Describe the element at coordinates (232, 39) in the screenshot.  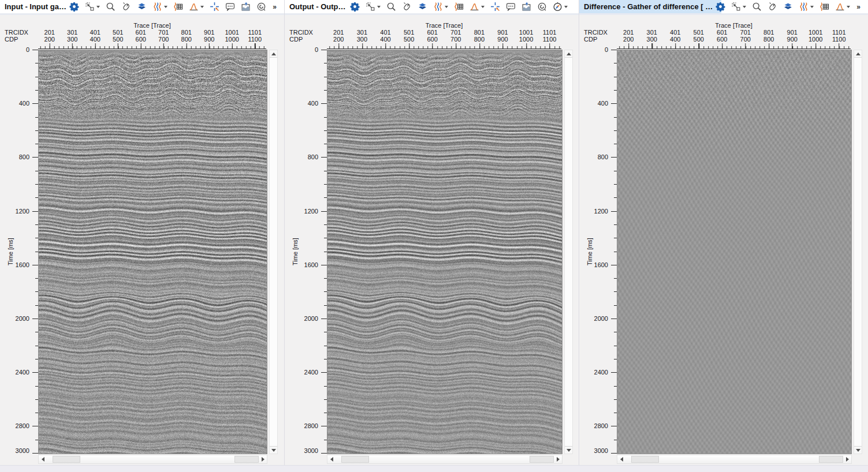
I see `cdp-tick-value: 1000` at that location.